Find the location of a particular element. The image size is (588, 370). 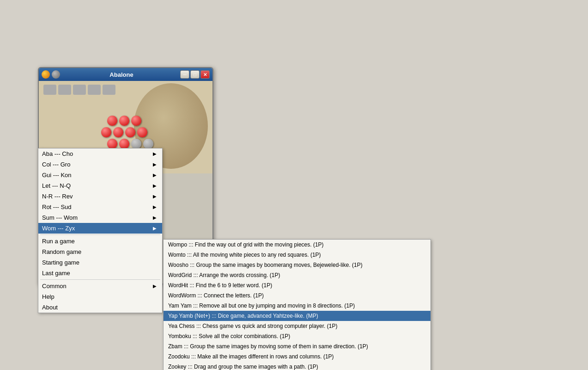

left-menu: Aba --- Cho ▶ Col --- Gro ▶ Gui --- Kon … is located at coordinates (100, 230).